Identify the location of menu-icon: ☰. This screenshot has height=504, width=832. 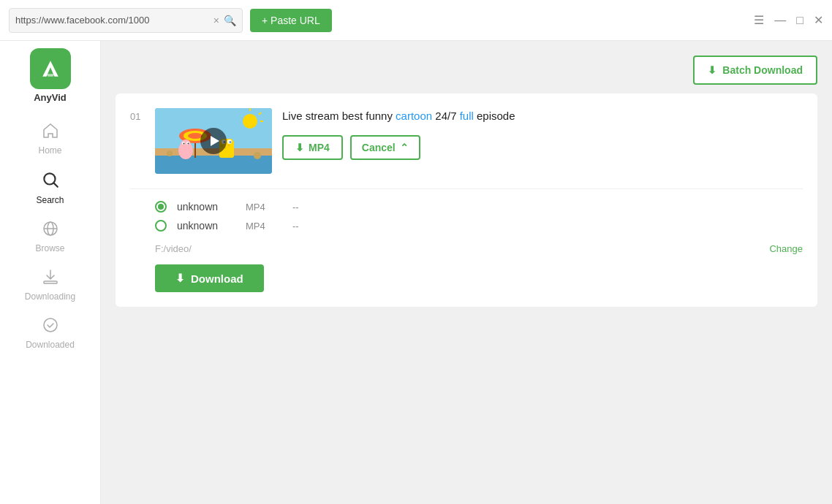
(759, 20).